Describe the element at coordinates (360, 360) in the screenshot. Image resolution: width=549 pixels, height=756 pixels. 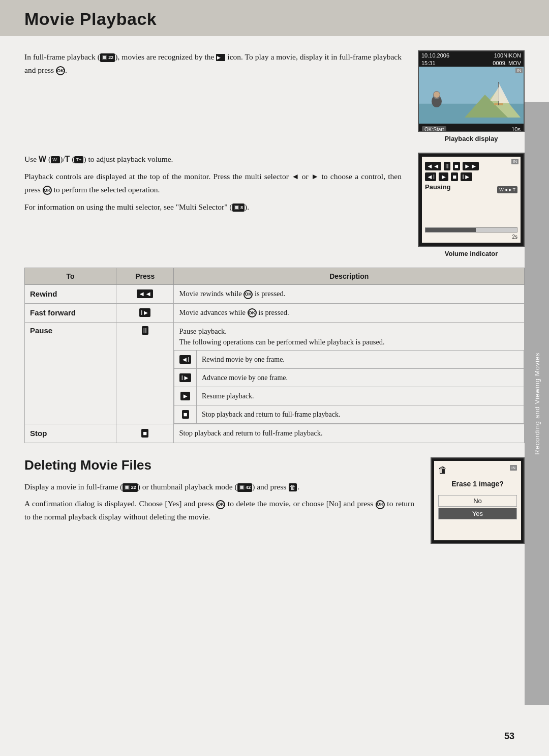
I see `sub-desc-frameback: Rewind movie by one frame.` at that location.